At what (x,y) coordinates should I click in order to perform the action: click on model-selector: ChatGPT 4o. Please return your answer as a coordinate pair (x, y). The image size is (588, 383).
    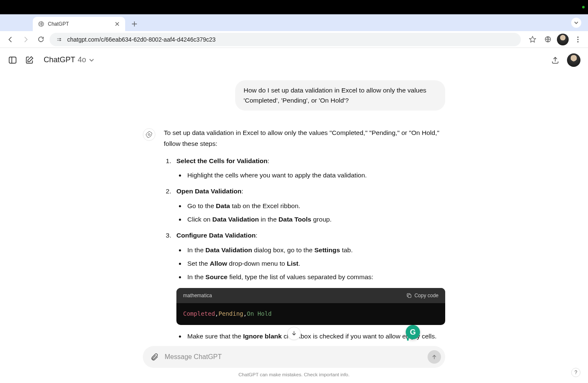
    Looking at the image, I should click on (69, 60).